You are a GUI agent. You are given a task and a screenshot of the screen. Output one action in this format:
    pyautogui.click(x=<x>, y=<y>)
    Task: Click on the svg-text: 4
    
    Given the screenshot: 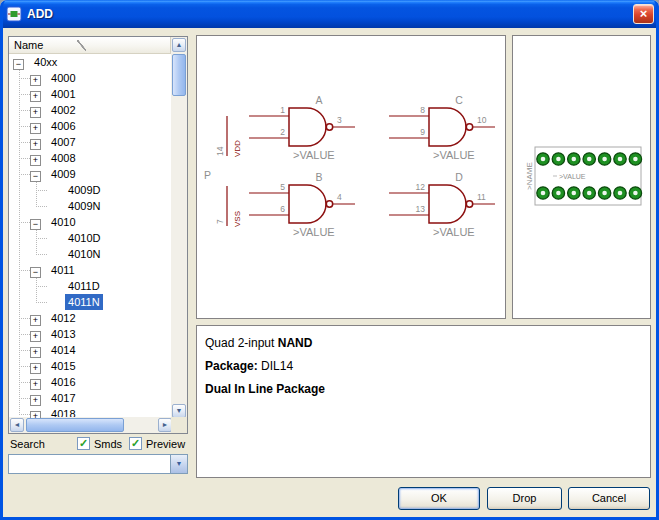 What is the action you would take?
    pyautogui.click(x=340, y=197)
    